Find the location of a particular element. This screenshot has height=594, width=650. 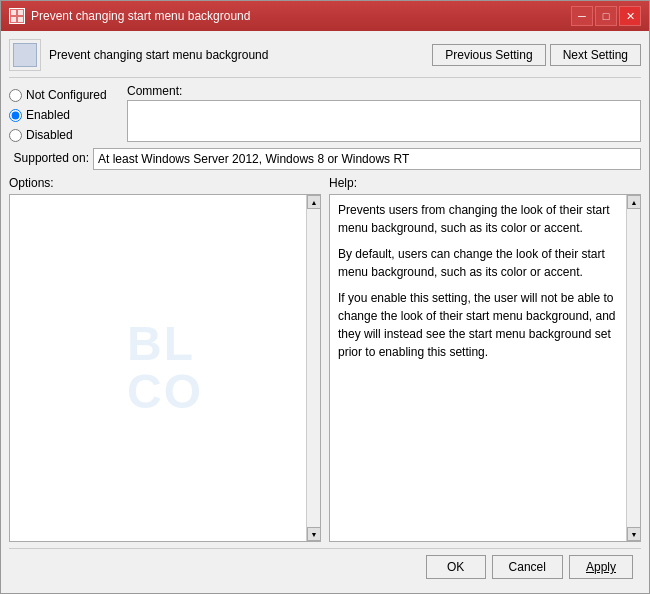

enabled-option: Enabled is located at coordinates (64, 115).